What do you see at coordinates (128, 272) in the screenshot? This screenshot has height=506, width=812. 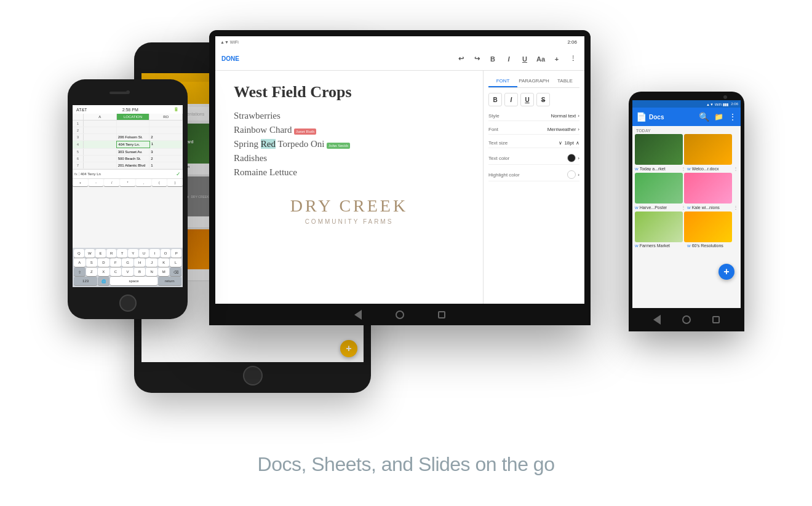 I see `key-v: V` at bounding box center [128, 272].